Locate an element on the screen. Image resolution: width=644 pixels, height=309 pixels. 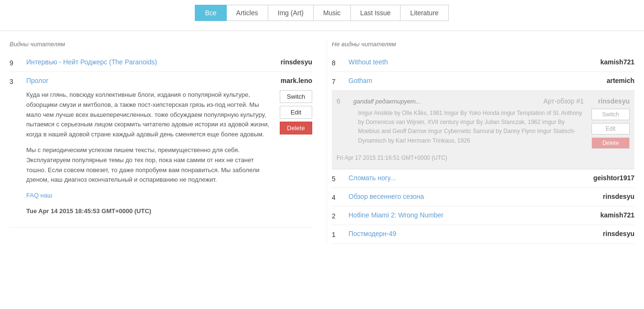
tab-literature: Literature is located at coordinates (424, 13).